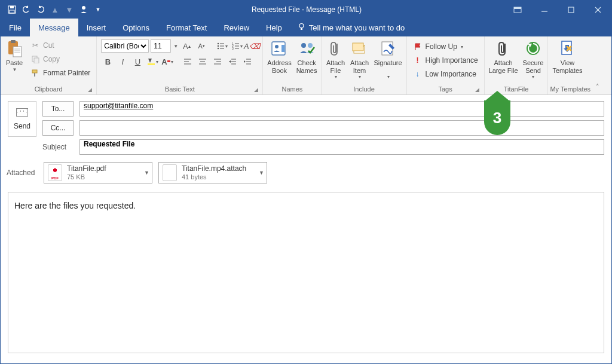  Describe the element at coordinates (598, 66) in the screenshot. I see `collapse-ribbon-icon: ˄` at that location.